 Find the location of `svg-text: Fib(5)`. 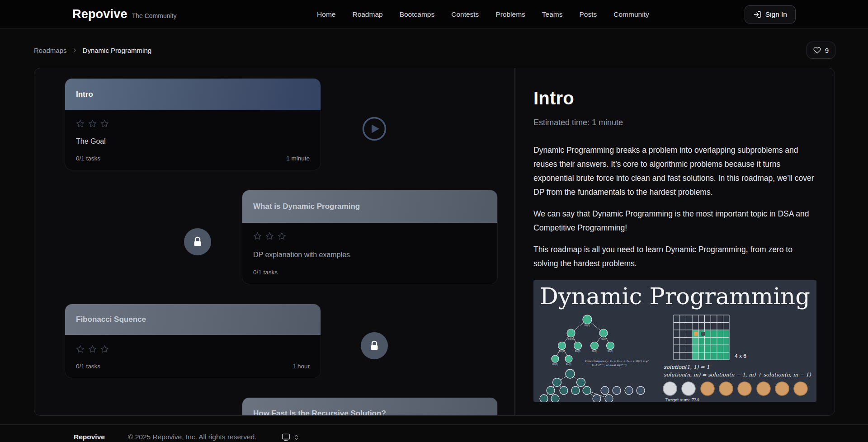

svg-text: Fib(5) is located at coordinates (587, 325).